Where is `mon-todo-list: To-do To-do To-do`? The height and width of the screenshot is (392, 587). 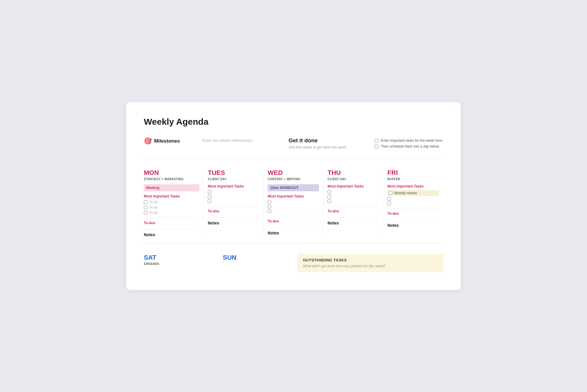
mon-todo-list: To-do To-do To-do is located at coordinates (171, 207).